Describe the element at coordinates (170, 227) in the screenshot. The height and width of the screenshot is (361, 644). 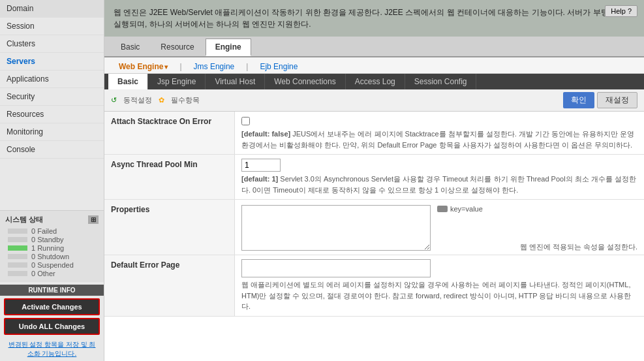
I see `properties-label: Properties` at that location.